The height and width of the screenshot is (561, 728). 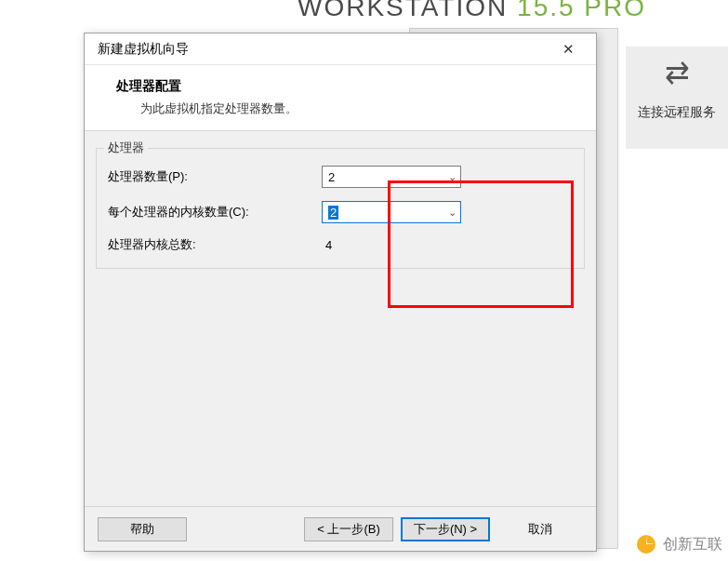 What do you see at coordinates (615, 11) in the screenshot?
I see `brand-suffix: PRO` at bounding box center [615, 11].